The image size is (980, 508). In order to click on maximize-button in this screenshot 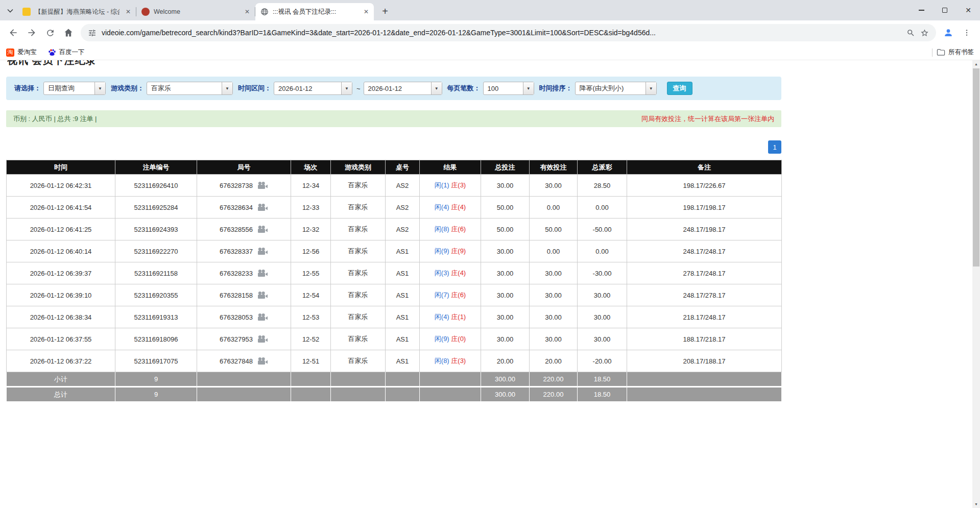, I will do `click(945, 10)`.